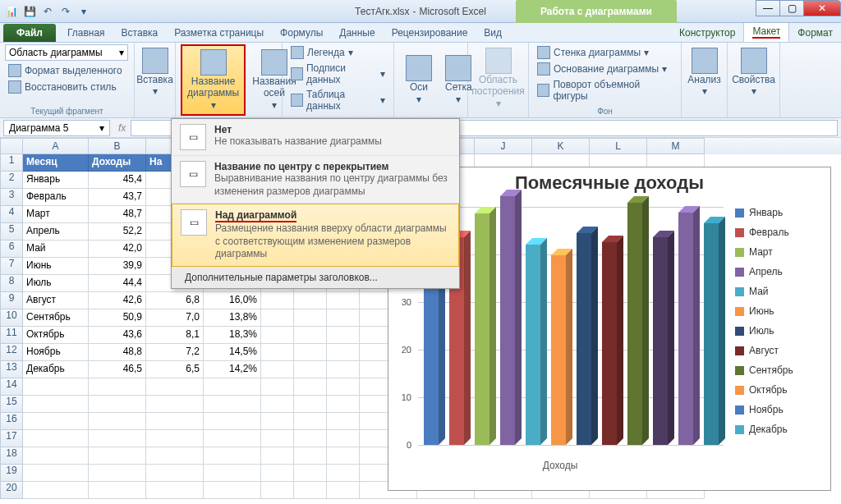 This screenshot has width=841, height=504. What do you see at coordinates (56, 353) in the screenshot?
I see `cell: Ноябрь` at bounding box center [56, 353].